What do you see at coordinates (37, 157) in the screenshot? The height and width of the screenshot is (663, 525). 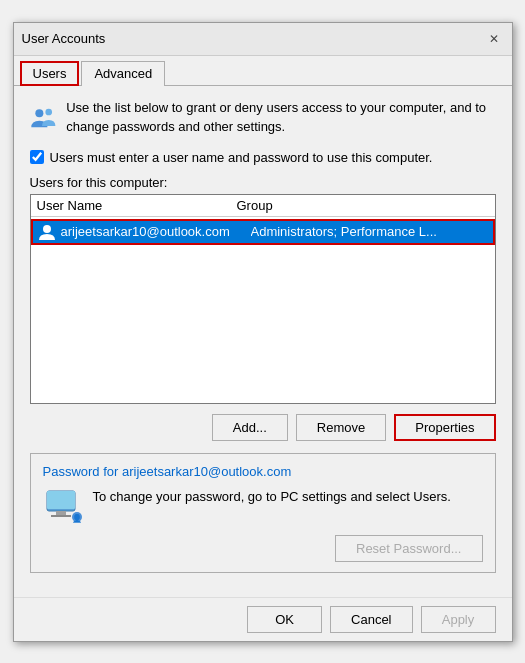 I see `must-enter-password-checkbox` at bounding box center [37, 157].